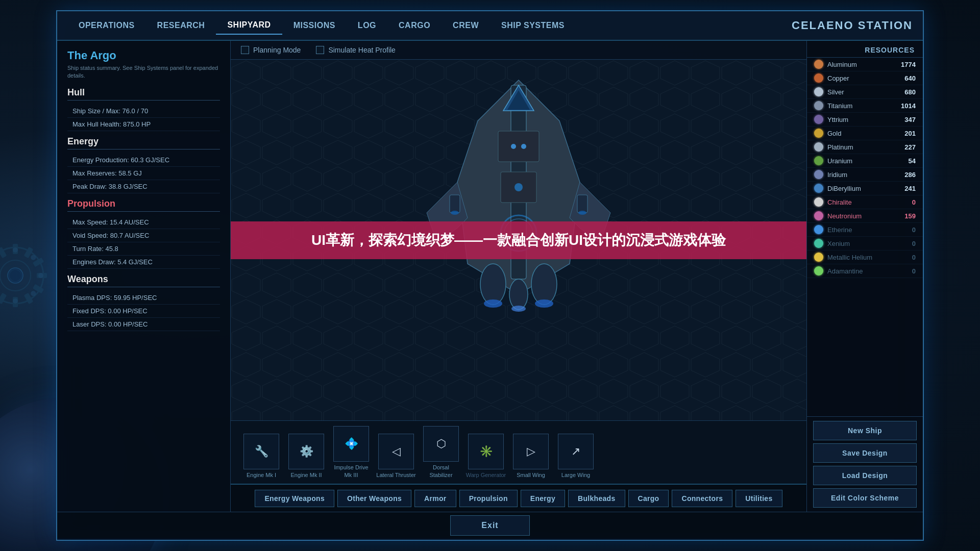 The width and height of the screenshot is (980, 551). I want to click on toolbar-btn-cargo: Cargo, so click(649, 498).